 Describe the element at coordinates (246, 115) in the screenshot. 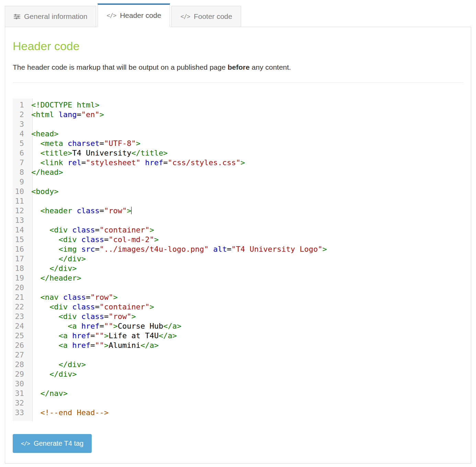

I see `code-line-content: <html lang="en">` at that location.